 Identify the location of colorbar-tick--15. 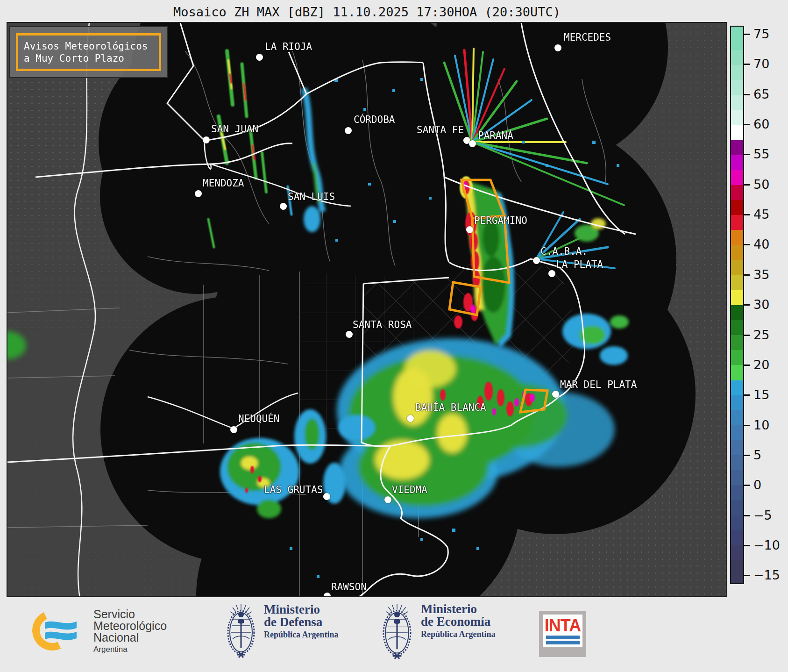
(747, 576).